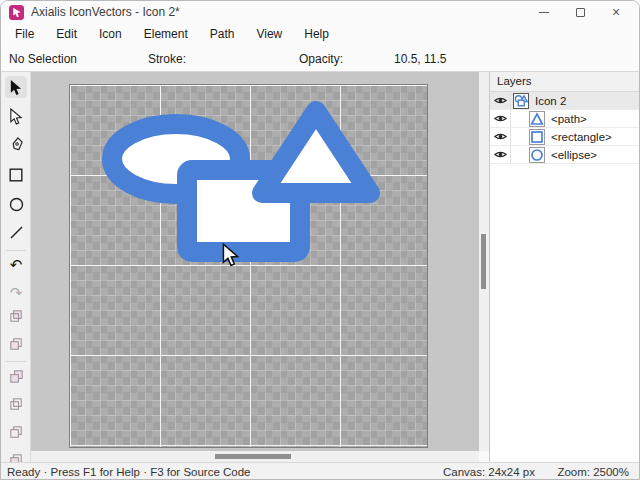  I want to click on layer-row-ellipse: <ellipse>, so click(565, 155).